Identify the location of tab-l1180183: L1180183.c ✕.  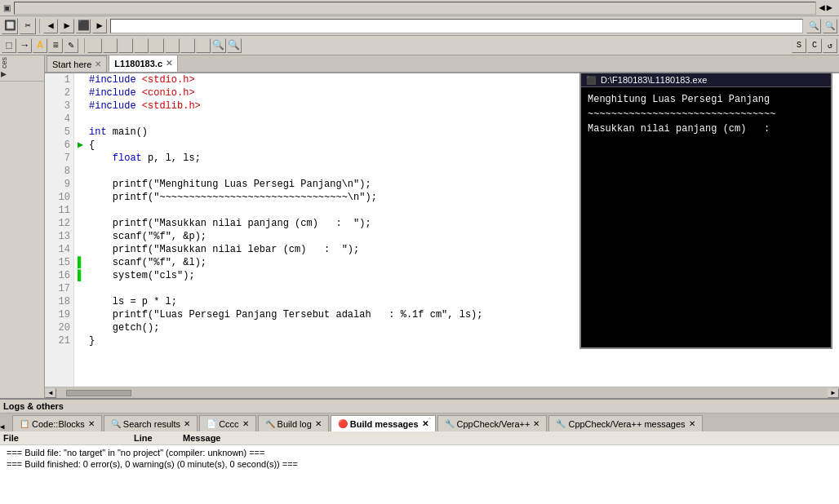
(144, 64).